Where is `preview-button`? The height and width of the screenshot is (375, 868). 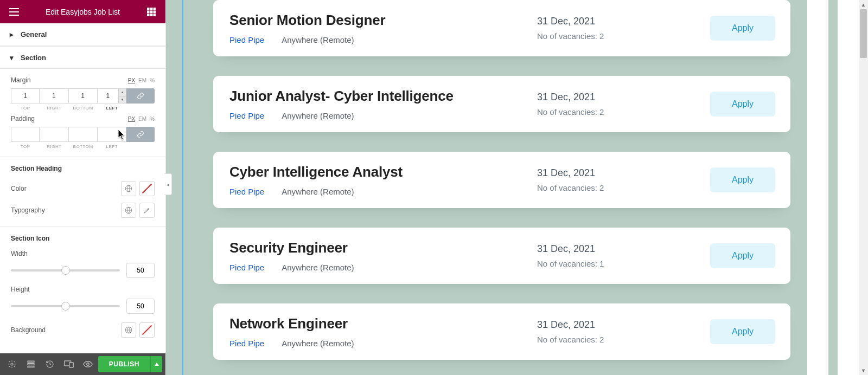
preview-button is located at coordinates (88, 364).